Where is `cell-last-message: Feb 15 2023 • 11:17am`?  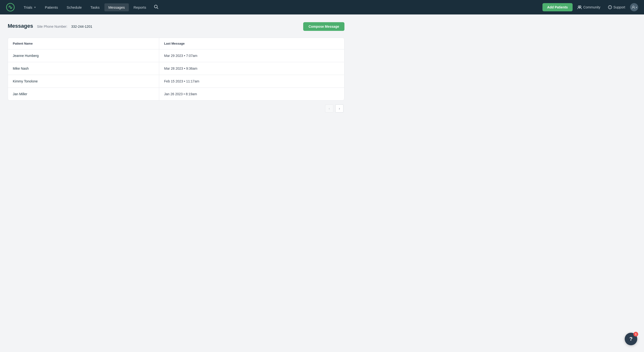 cell-last-message: Feb 15 2023 • 11:17am is located at coordinates (252, 81).